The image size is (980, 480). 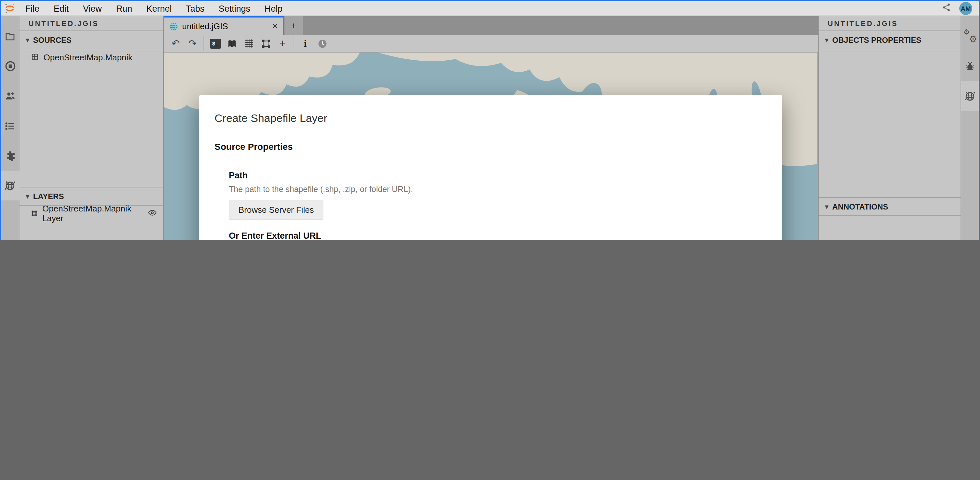 I want to click on debugger-bug-icon, so click(x=970, y=66).